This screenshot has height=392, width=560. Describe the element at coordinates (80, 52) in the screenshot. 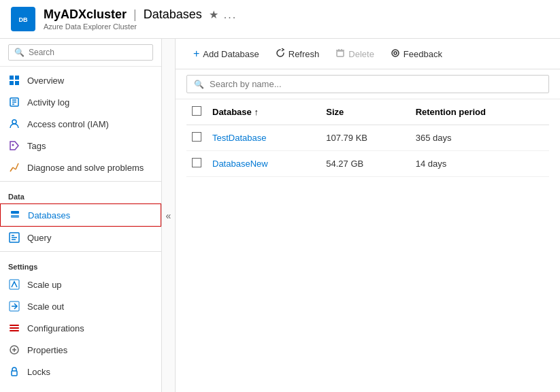

I see `sidebar-search-box: 🔍` at that location.